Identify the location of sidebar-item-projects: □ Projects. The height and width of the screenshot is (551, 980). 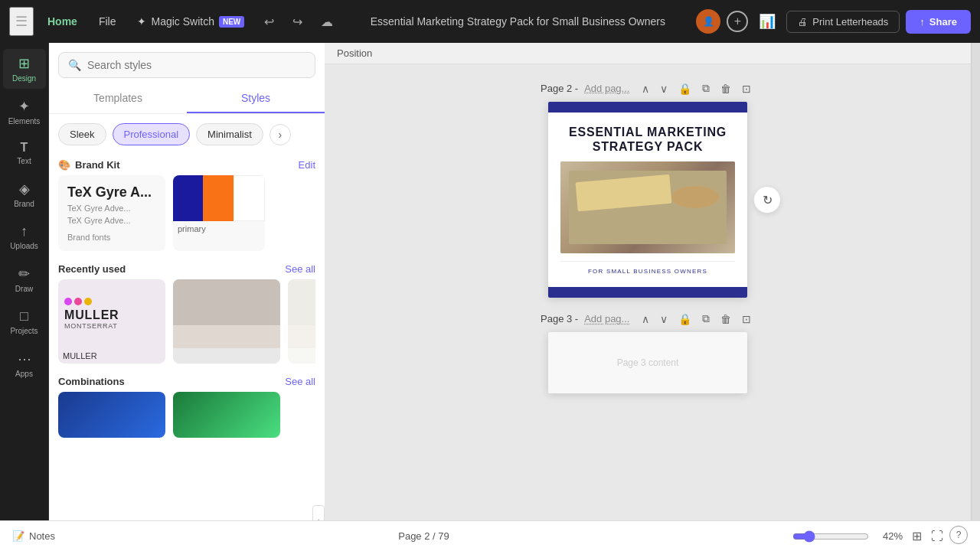
(24, 321).